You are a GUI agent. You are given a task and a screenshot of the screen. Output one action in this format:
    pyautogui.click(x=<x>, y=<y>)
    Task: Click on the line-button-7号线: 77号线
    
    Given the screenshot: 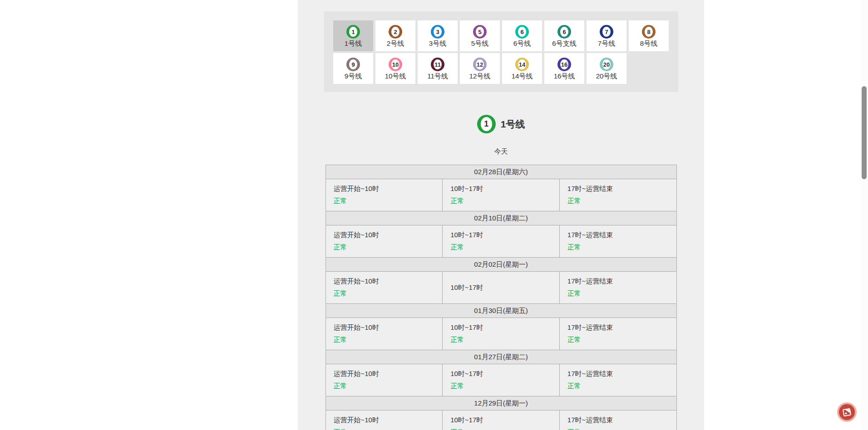 What is the action you would take?
    pyautogui.click(x=607, y=36)
    